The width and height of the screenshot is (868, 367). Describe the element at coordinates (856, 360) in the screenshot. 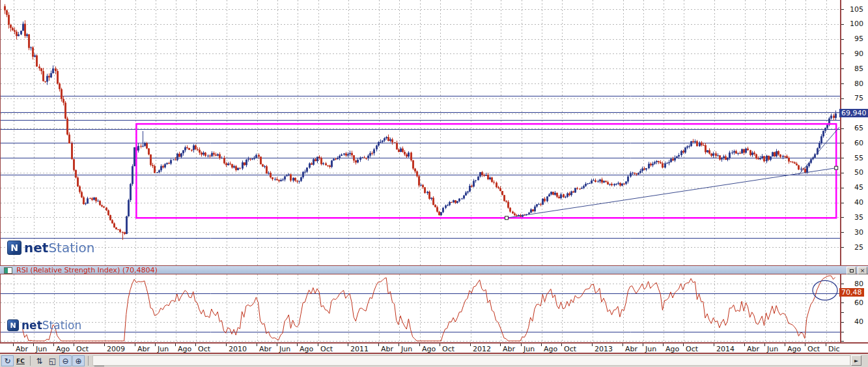

I see `scroll-right-button: ►` at that location.